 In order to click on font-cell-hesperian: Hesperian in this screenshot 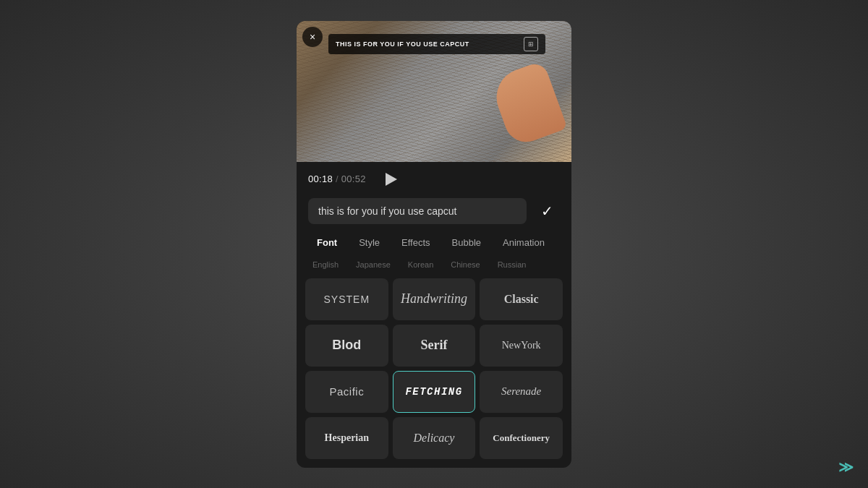, I will do `click(347, 438)`.